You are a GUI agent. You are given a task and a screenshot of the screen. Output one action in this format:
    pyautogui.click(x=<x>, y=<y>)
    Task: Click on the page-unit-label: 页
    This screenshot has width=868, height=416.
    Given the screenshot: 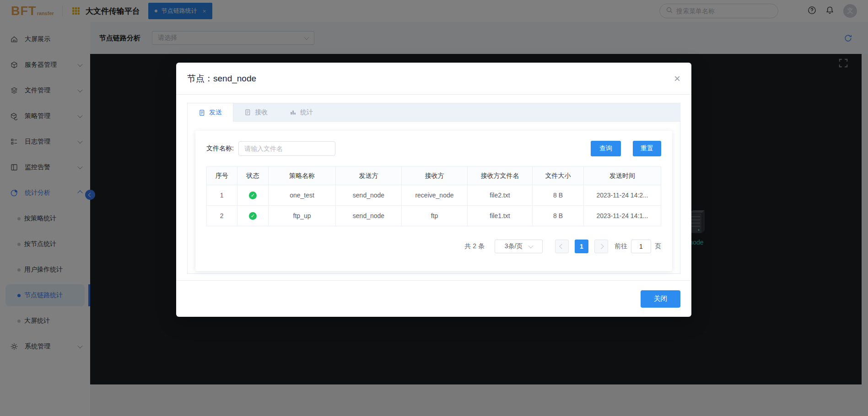 What is the action you would take?
    pyautogui.click(x=658, y=246)
    